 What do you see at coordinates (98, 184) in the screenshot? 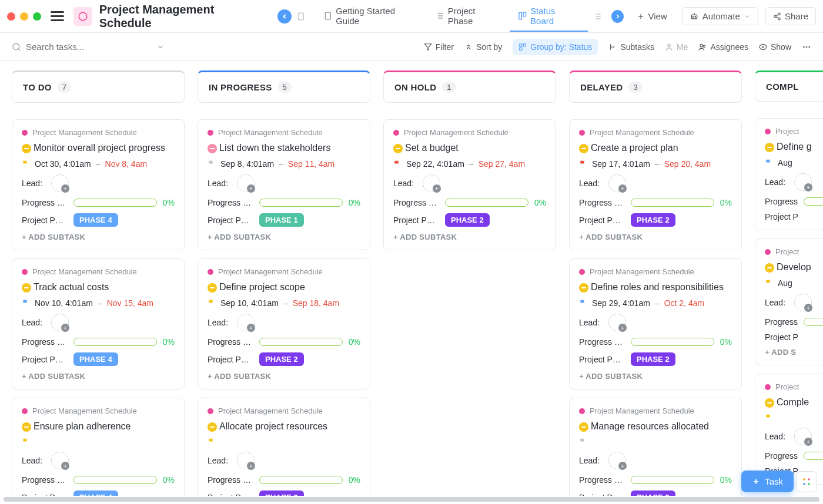
I see `task-card: Project Management ScheduleMonitor overa…` at bounding box center [98, 184].